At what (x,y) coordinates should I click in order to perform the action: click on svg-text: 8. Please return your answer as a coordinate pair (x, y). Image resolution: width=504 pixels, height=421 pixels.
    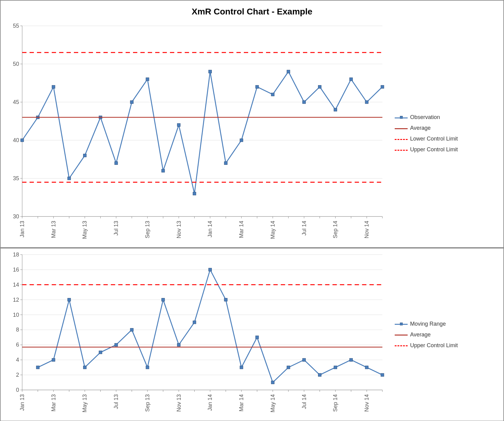
    Looking at the image, I should click on (18, 330).